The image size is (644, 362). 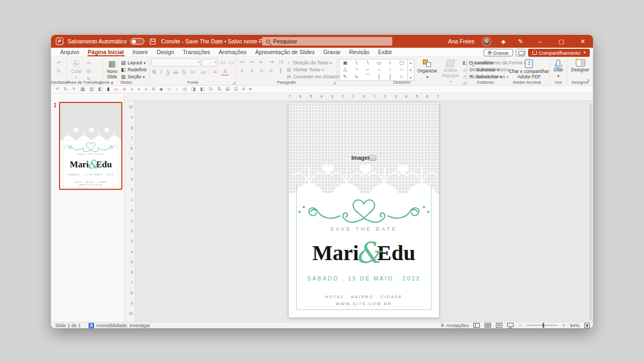 I want to click on dictate-button: Ditar▾, so click(x=558, y=69).